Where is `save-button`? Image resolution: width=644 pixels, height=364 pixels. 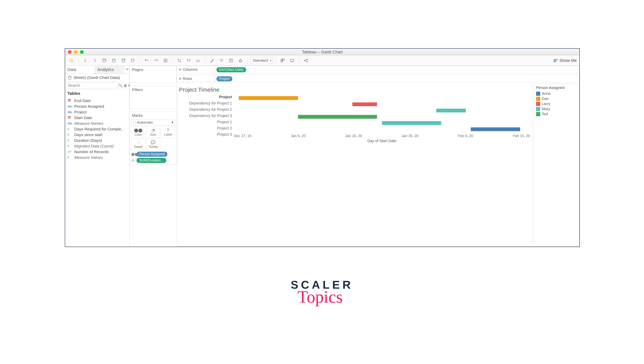
save-button is located at coordinates (104, 60).